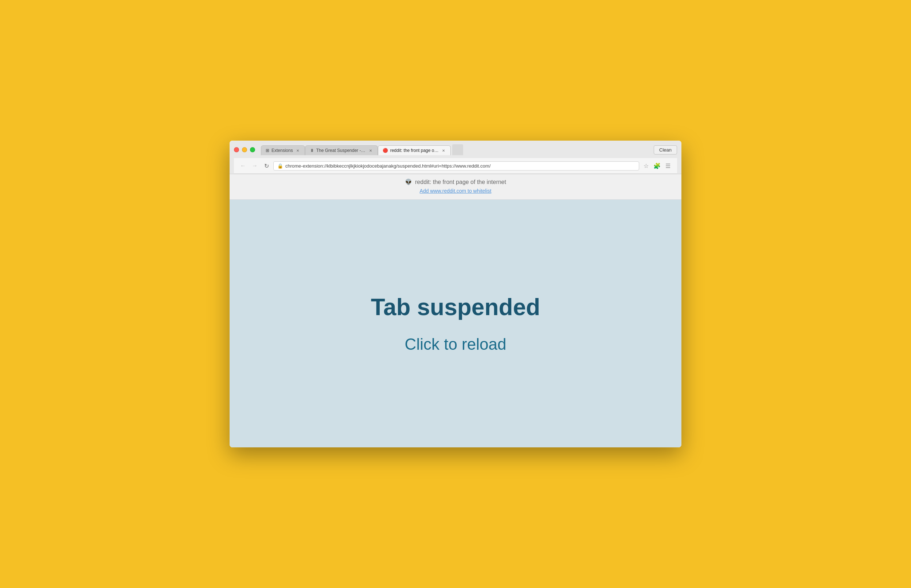  Describe the element at coordinates (280, 166) in the screenshot. I see `url-secure-icon: 🔒` at that location.